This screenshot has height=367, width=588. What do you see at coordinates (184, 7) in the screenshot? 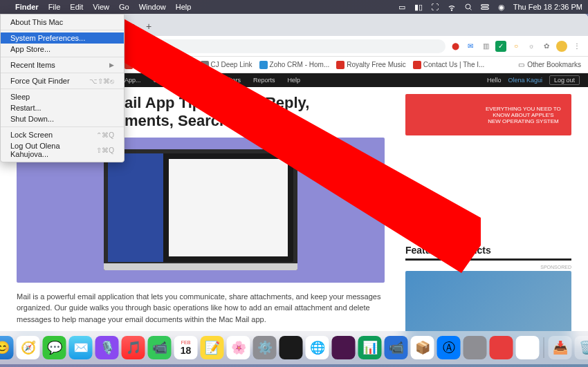
I see `menubar-item-help: Help` at bounding box center [184, 7].